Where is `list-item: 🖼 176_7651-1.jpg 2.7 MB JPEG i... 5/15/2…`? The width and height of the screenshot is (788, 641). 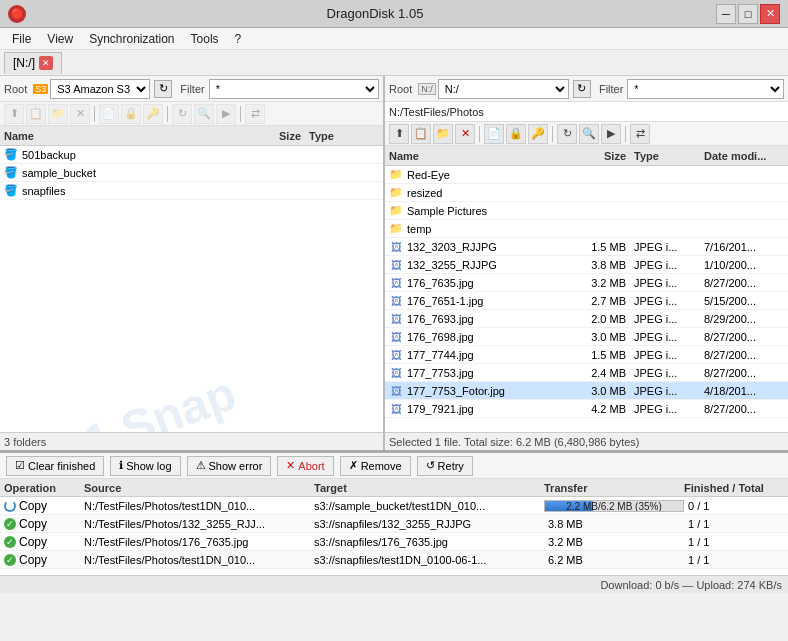
list-item: 🖼 176_7651-1.jpg 2.7 MB JPEG i... 5/15/2… is located at coordinates (586, 301).